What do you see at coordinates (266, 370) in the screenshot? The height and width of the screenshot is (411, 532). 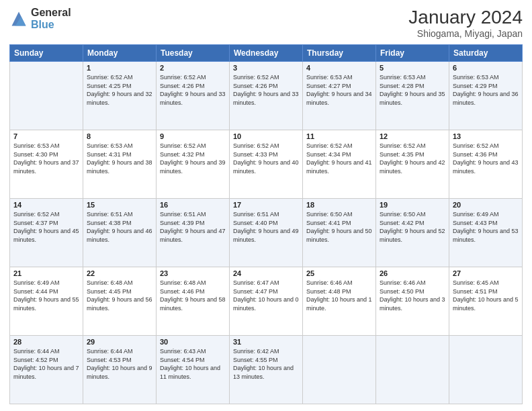 I see `day-cell: 31Sunrise: 6:42 AMSunset: 4:55 PMDayligh…` at bounding box center [266, 370].